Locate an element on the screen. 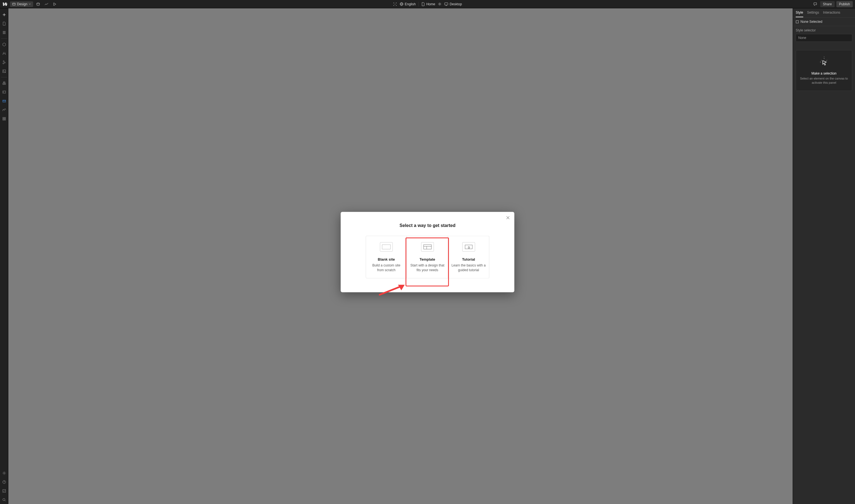  card-tutorial: Tutorial Learn the basics with a guided … is located at coordinates (469, 257).